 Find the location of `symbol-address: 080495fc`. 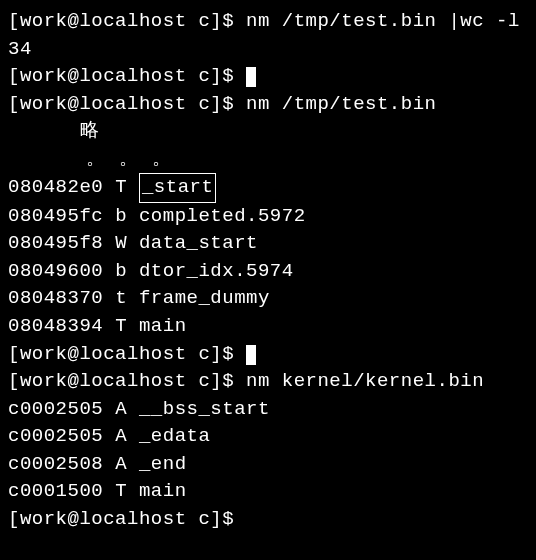

symbol-address: 080495fc is located at coordinates (56, 216).